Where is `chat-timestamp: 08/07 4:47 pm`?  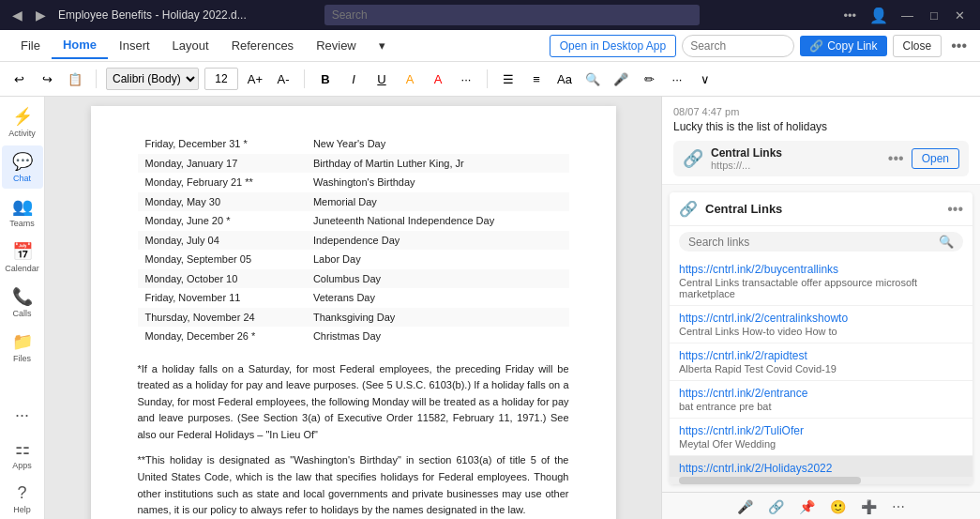
chat-timestamp: 08/07 4:47 pm is located at coordinates (822, 112).